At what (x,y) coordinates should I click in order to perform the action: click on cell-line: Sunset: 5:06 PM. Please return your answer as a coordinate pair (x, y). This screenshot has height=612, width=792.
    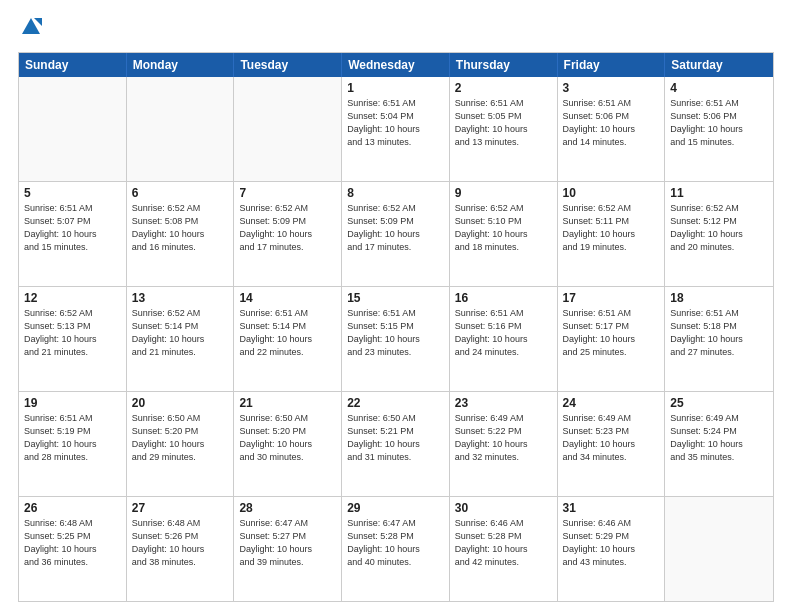
    Looking at the image, I should click on (719, 116).